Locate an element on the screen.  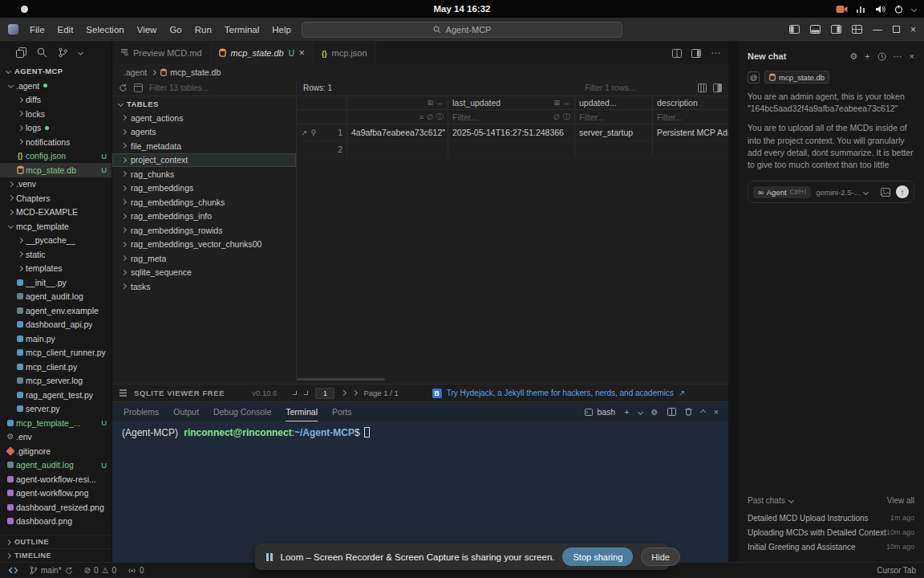
tree-item: agent-workflow-resi... is located at coordinates (56, 479).